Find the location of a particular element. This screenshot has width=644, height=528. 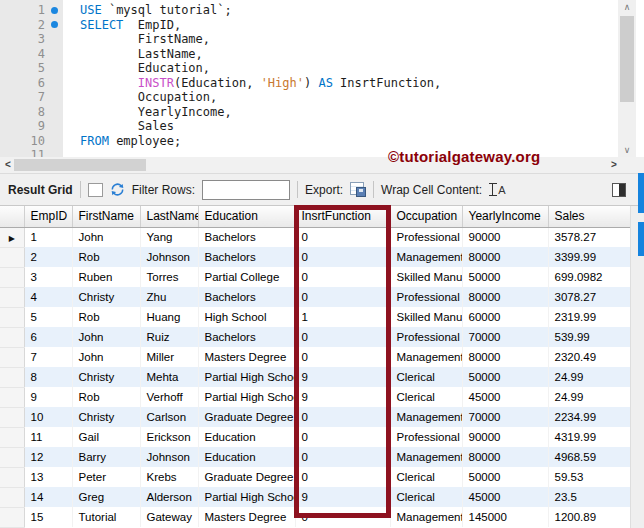

table-cell: Huang is located at coordinates (169, 317).